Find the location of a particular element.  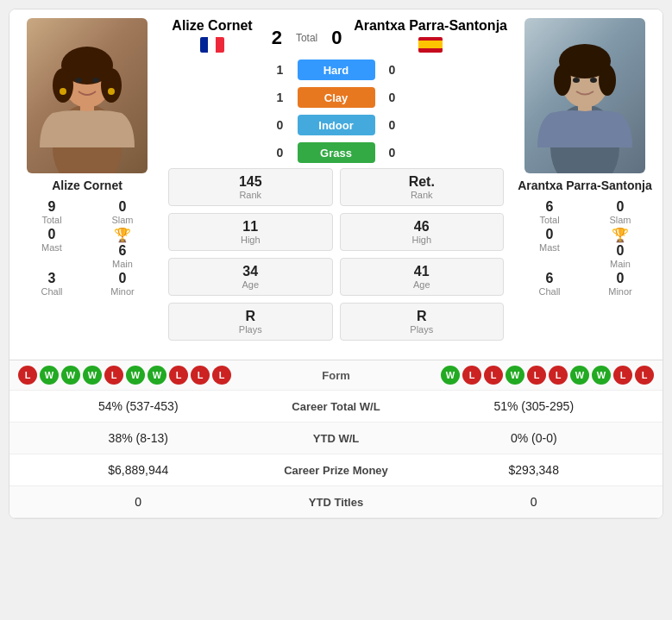

mid-stats-area: 145 Rank 11 High 34 Age R Plays is located at coordinates (336, 256).